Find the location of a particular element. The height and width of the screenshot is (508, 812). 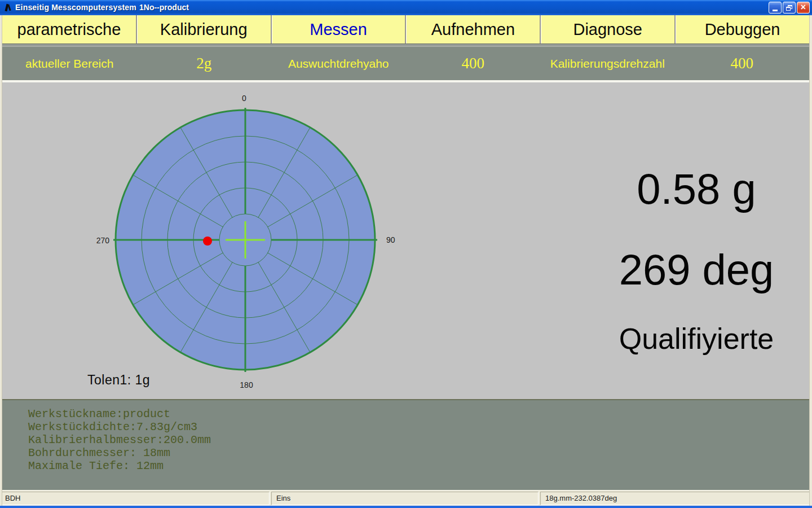

minimize-button is located at coordinates (775, 8).